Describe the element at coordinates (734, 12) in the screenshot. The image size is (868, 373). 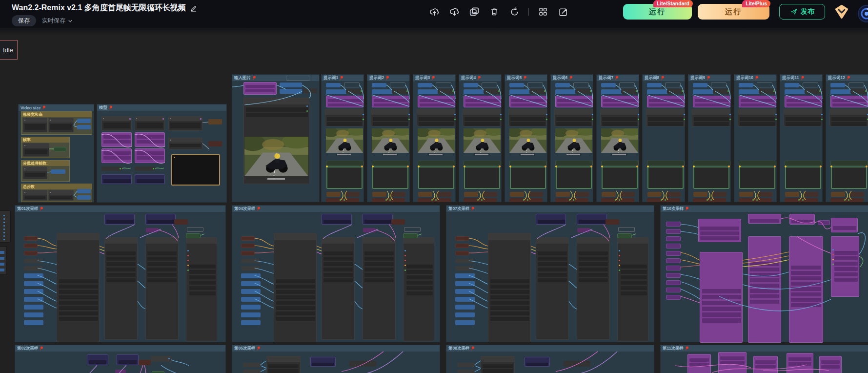
I see `run-lite-plus-button: 运行 Lite/Plus` at that location.